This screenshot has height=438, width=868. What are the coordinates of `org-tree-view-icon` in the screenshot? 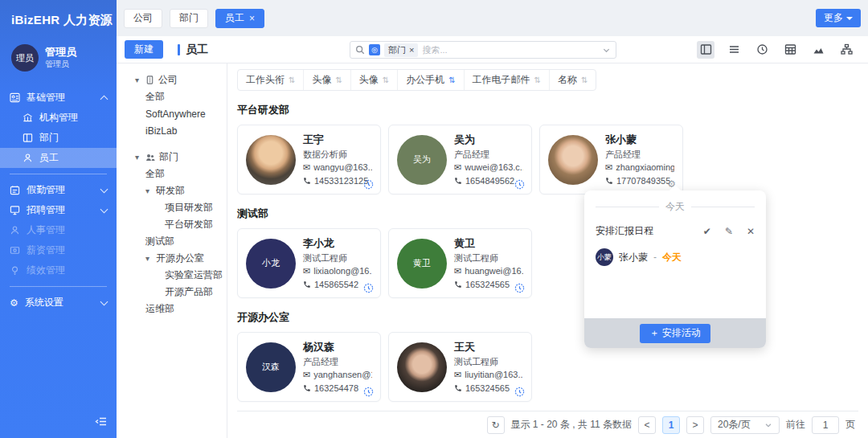 It's located at (846, 50).